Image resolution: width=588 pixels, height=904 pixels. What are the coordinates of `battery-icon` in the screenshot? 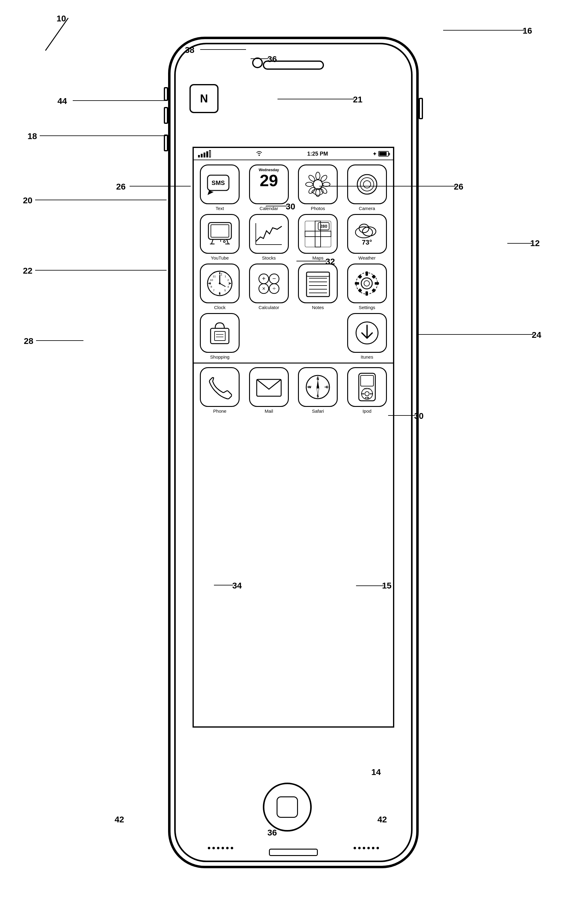 It's located at (383, 154).